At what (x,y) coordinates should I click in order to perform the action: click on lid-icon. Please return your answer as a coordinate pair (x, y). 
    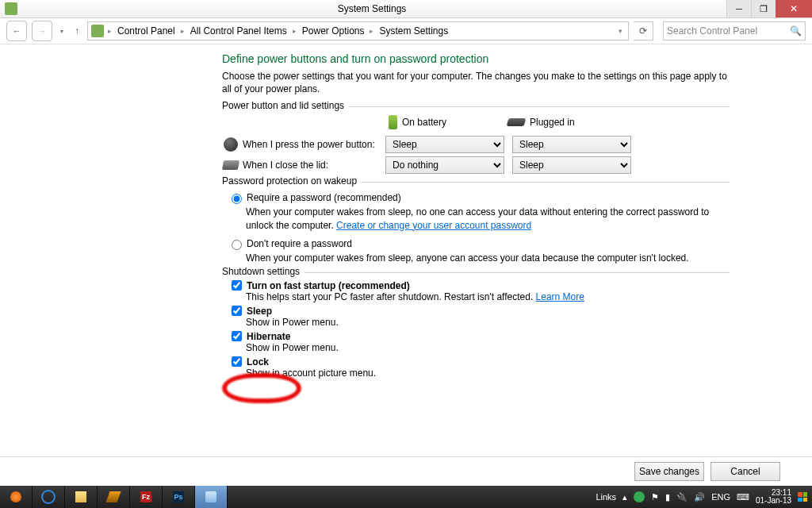
    Looking at the image, I should click on (231, 165).